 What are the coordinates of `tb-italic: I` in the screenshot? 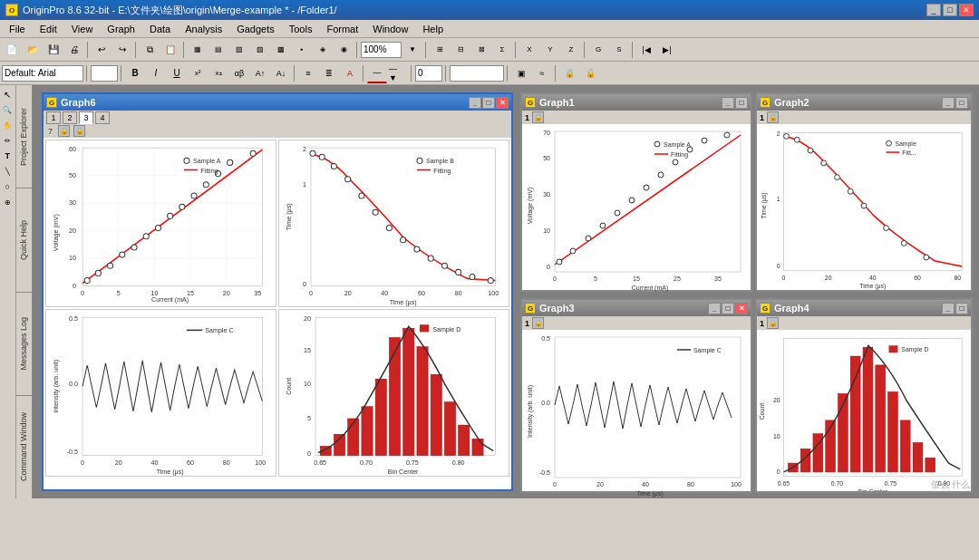 It's located at (156, 73).